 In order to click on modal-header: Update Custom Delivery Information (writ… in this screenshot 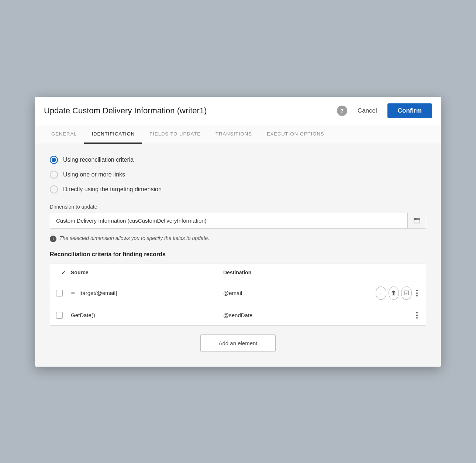, I will do `click(238, 111)`.